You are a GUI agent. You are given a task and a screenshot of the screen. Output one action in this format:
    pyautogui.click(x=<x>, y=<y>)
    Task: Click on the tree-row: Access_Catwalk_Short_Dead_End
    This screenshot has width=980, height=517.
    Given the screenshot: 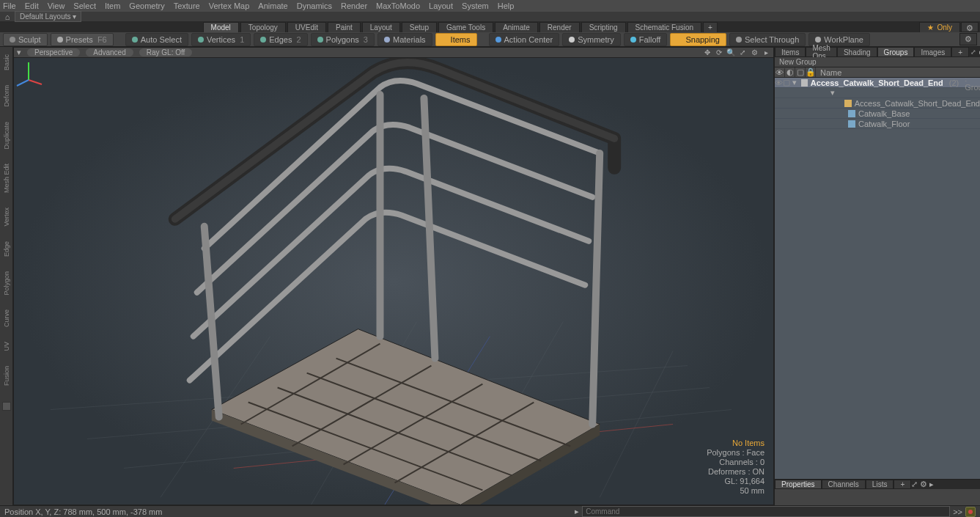 What is the action you would take?
    pyautogui.click(x=877, y=103)
    